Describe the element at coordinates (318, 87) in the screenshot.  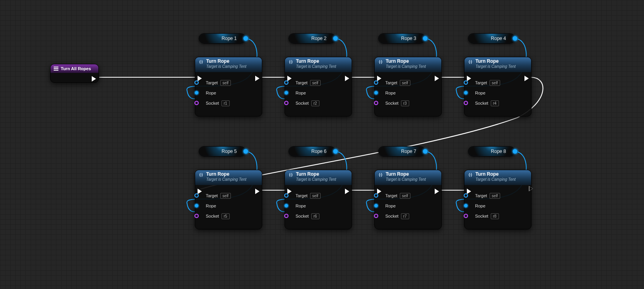
I see `function-call-node-turn-rope-2: Turn Rope Target is Camping Tent Target …` at that location.